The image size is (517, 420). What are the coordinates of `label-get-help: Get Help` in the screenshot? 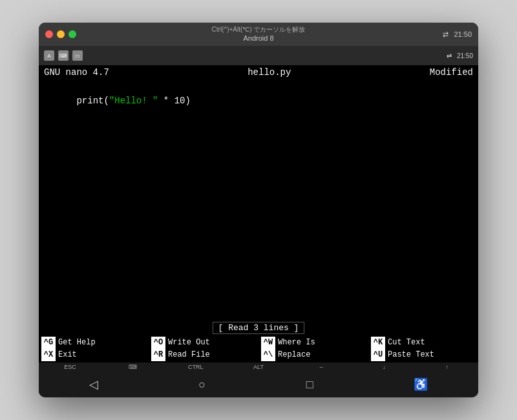 It's located at (77, 342).